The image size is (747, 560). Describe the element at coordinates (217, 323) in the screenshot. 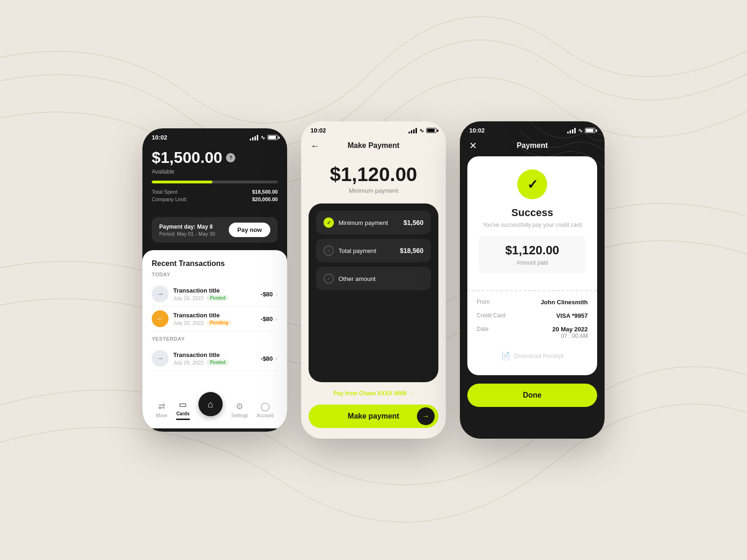

I see `tx-date-row-2: July 20, 2022 Pending` at that location.